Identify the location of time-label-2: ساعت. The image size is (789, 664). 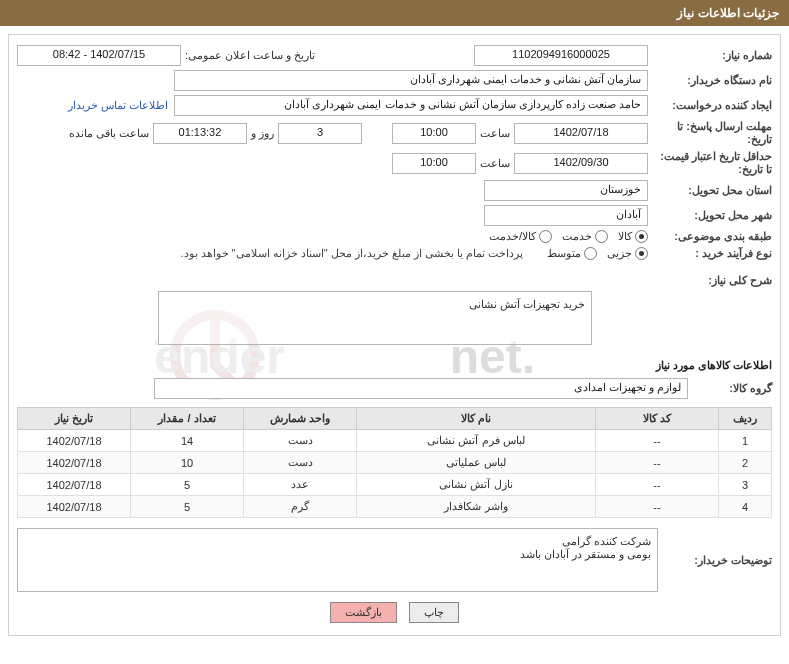
(495, 164).